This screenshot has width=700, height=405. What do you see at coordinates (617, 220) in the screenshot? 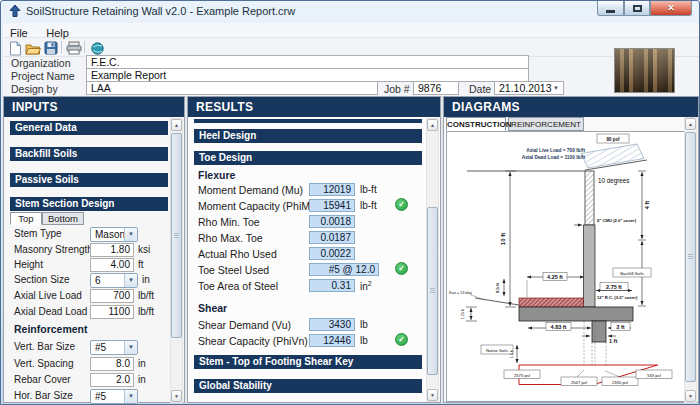
I see `cmu-label: 6" CMU (2.0" cover)` at bounding box center [617, 220].